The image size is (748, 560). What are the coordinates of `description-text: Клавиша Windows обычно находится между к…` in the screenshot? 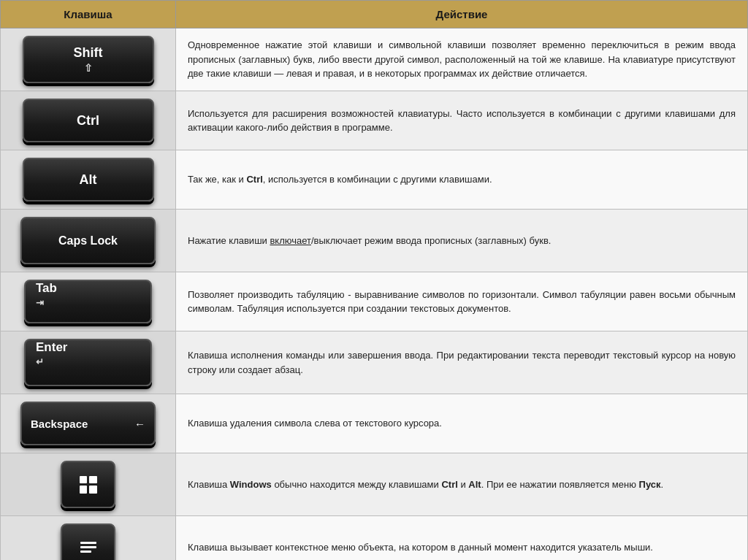 It's located at (425, 485).